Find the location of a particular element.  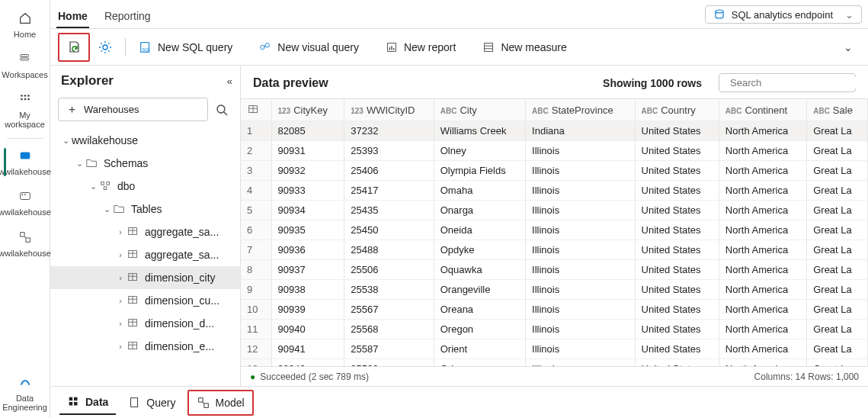

new-measure-button: New measure is located at coordinates (524, 47).